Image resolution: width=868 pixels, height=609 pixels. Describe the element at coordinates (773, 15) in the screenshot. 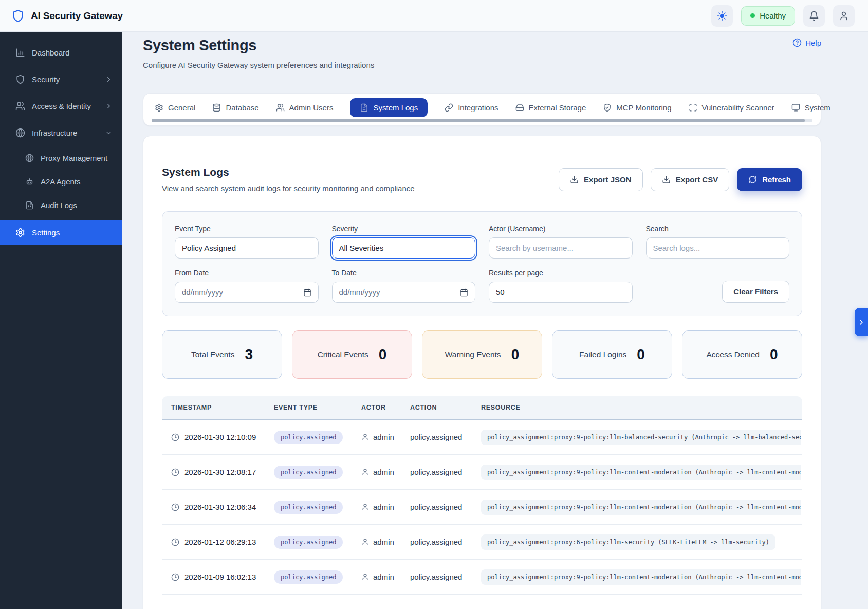

I see `health-label: Healthy` at that location.